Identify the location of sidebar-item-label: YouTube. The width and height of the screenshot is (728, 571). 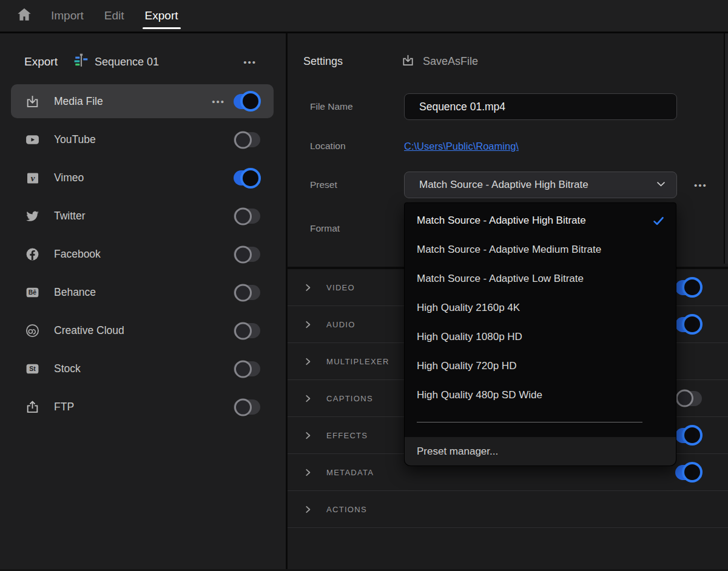
(75, 139).